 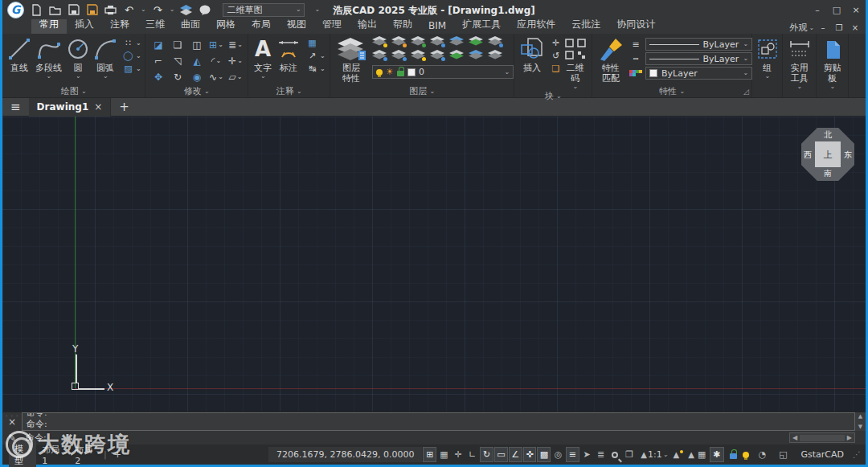 I want to click on layer-unisolate-tool, so click(x=399, y=56).